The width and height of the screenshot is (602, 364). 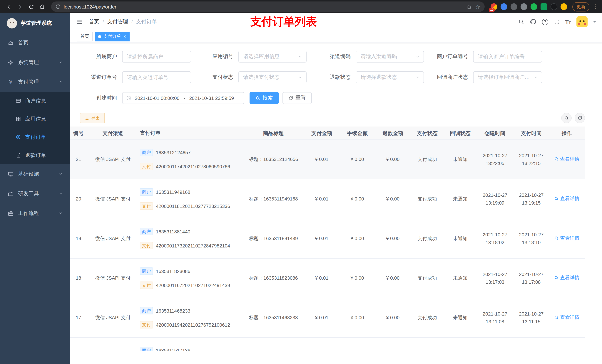 I want to click on channel-code-select: 请输入渠道编码, so click(x=390, y=57).